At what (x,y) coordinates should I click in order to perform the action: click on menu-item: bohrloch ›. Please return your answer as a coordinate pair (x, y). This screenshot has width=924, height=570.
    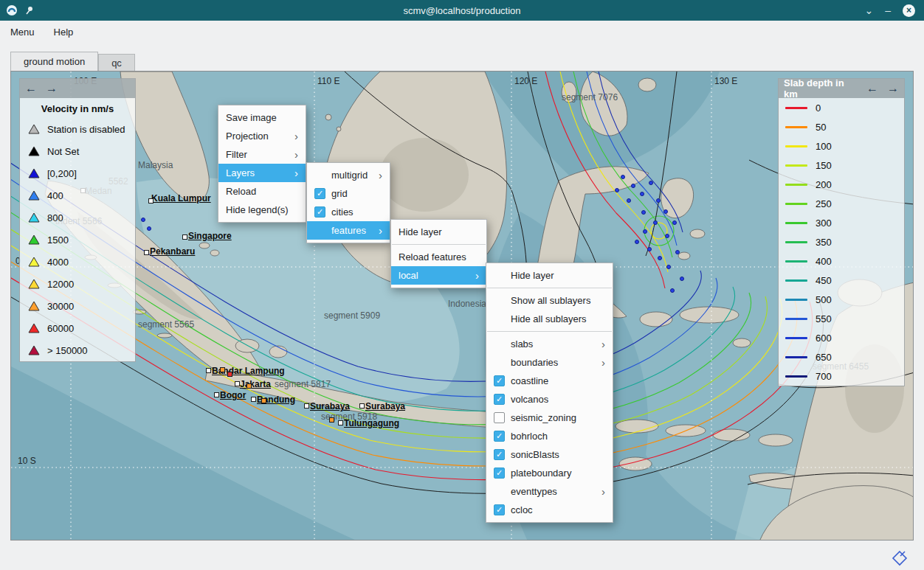
    Looking at the image, I should click on (549, 437).